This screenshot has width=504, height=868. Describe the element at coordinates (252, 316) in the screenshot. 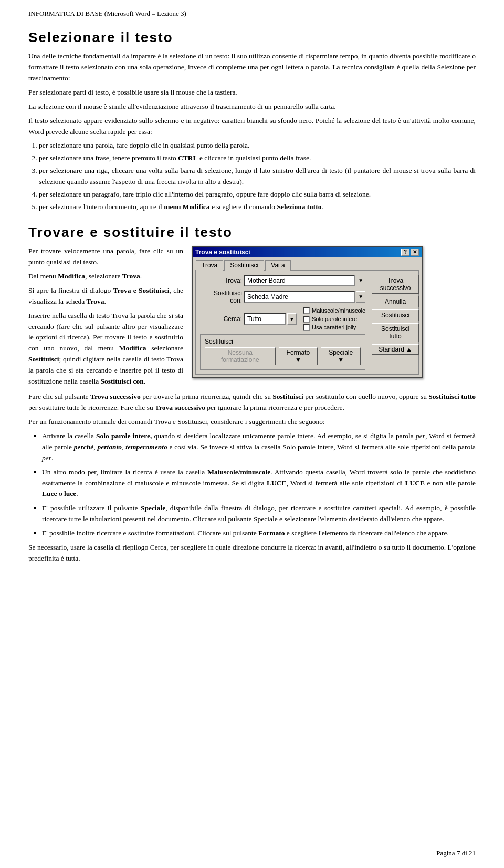

I see `two-col-layout: Per trovare velocemente una parola, fare…` at that location.